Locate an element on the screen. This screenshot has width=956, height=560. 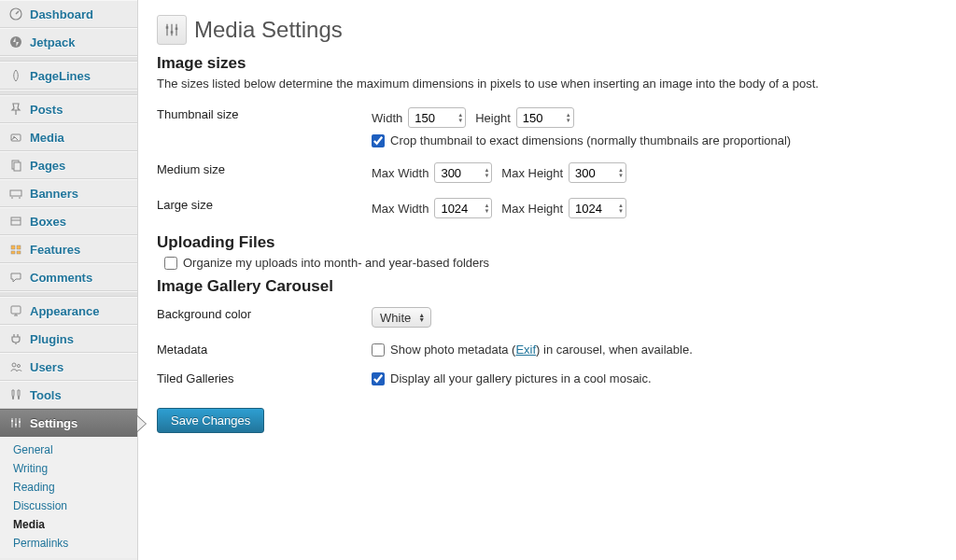
medium-size-label: Medium size is located at coordinates (264, 173).